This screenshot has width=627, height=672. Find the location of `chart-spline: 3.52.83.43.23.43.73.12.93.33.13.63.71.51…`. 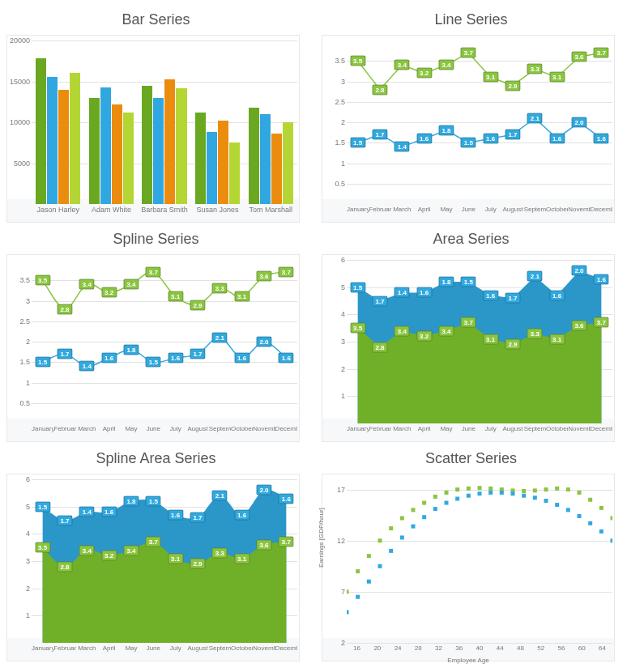

chart-spline: 3.52.83.43.23.43.73.12.93.33.13.63.71.51… is located at coordinates (153, 348).